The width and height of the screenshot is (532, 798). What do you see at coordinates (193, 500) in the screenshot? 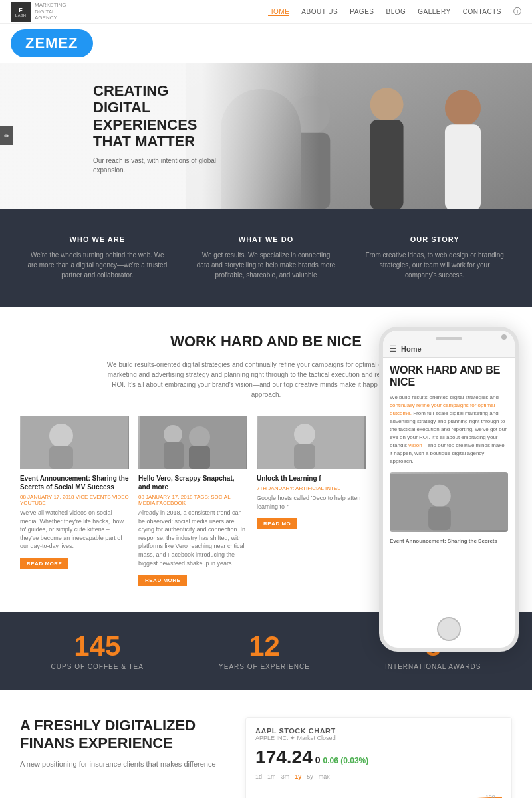
I see `blog-card-meta-2: 08 JANUARY 17, 2018 TAGS: SOCIAL MEDIA F…` at bounding box center [193, 500].